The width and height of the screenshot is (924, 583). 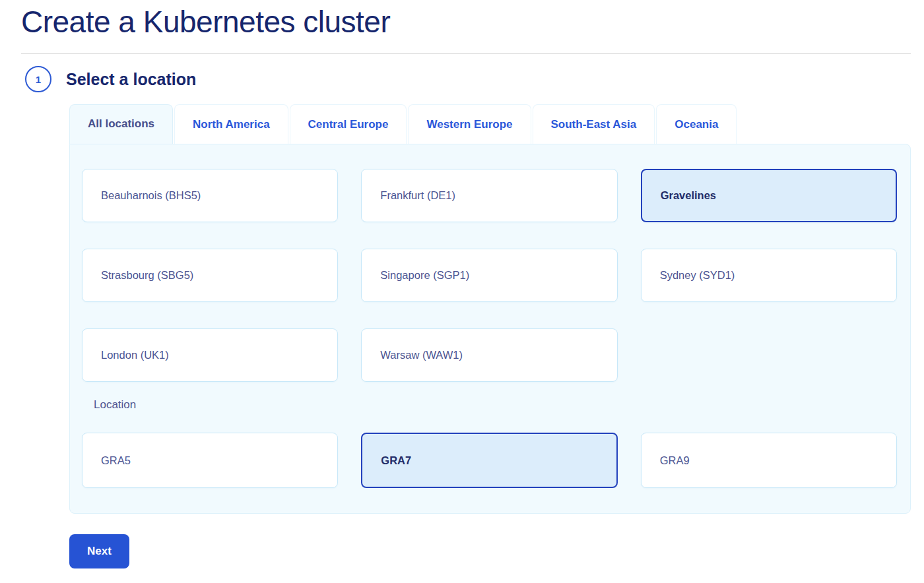 What do you see at coordinates (466, 22) in the screenshot?
I see `page-title: Create a Kubernetes cluster` at bounding box center [466, 22].